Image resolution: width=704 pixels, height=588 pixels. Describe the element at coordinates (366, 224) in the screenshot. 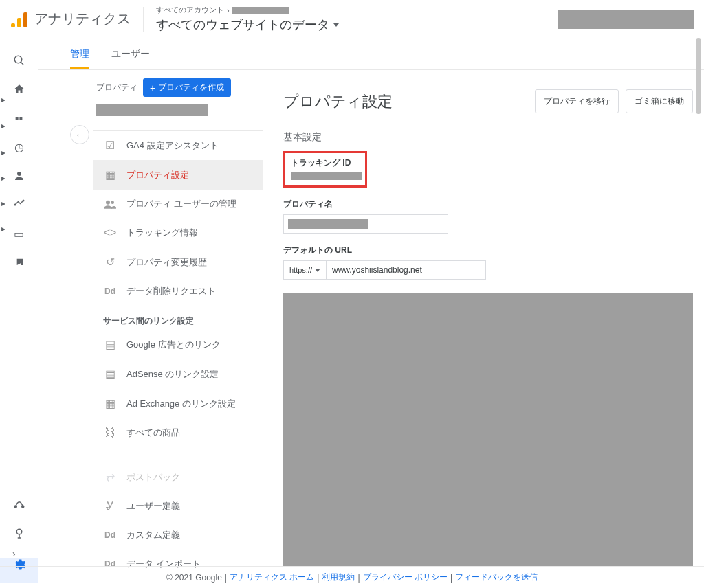

I see `property-name-input` at that location.